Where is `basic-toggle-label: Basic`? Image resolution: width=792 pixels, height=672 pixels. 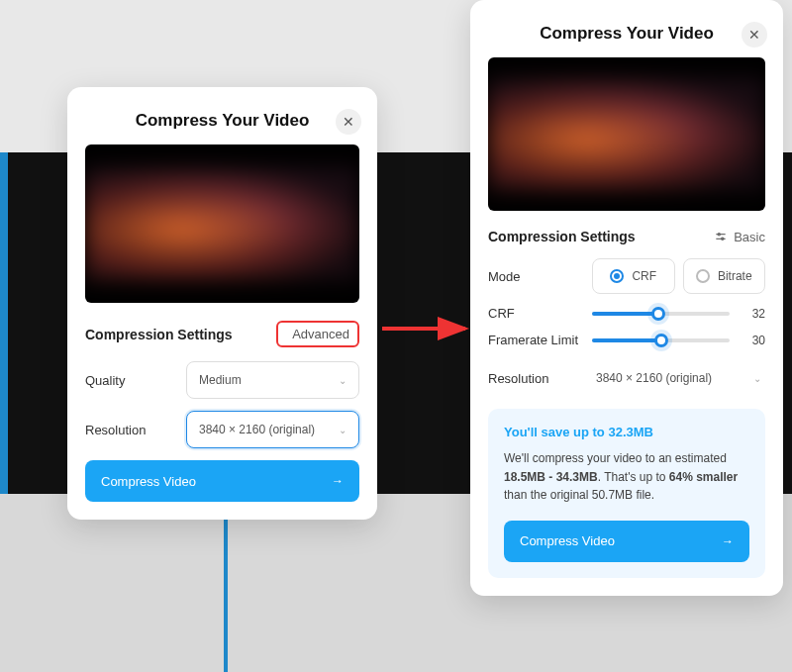
basic-toggle-label: Basic is located at coordinates (749, 238).